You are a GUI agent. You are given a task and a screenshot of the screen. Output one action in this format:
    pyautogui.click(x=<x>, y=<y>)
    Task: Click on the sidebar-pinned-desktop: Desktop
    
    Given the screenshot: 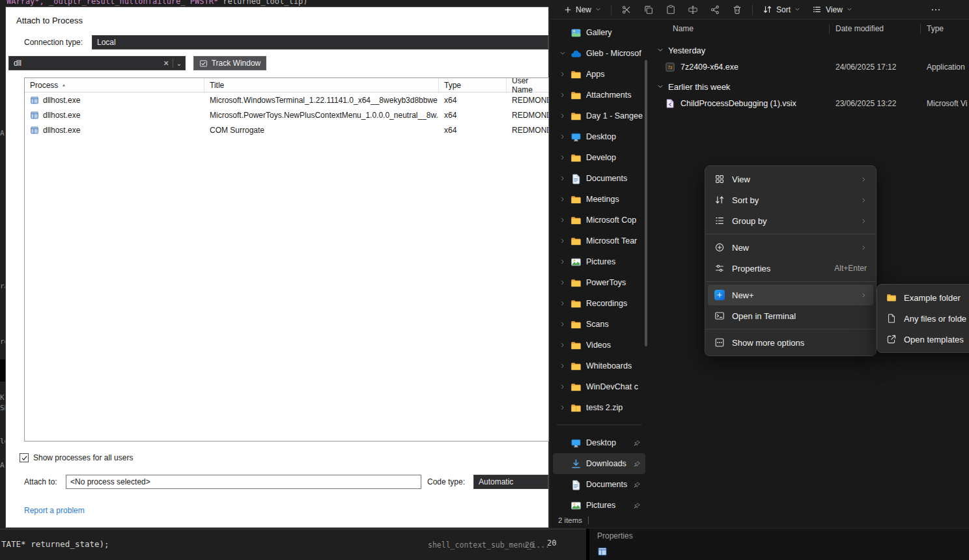 What is the action you would take?
    pyautogui.click(x=599, y=443)
    